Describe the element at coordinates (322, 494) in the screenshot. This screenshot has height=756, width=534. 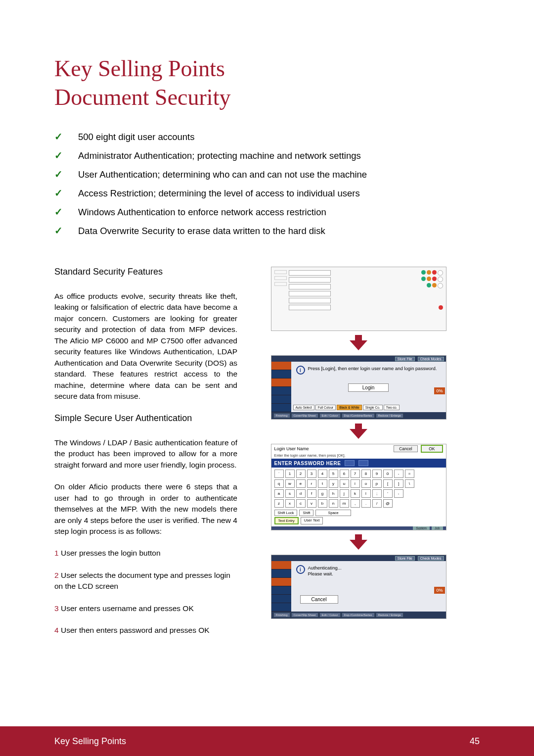
I see `keyboard-key: g` at that location.